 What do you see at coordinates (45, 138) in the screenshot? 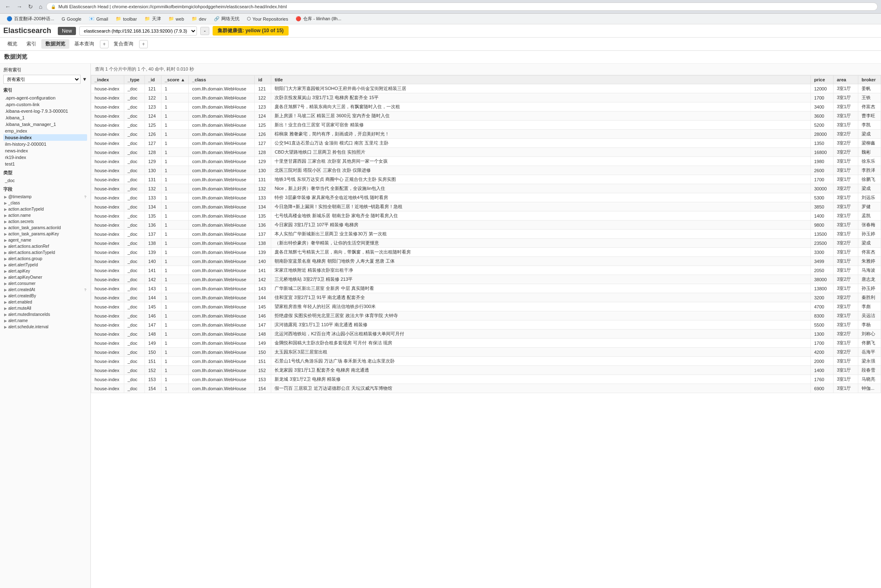
I see `index-item-house: house-index` at bounding box center [45, 138].